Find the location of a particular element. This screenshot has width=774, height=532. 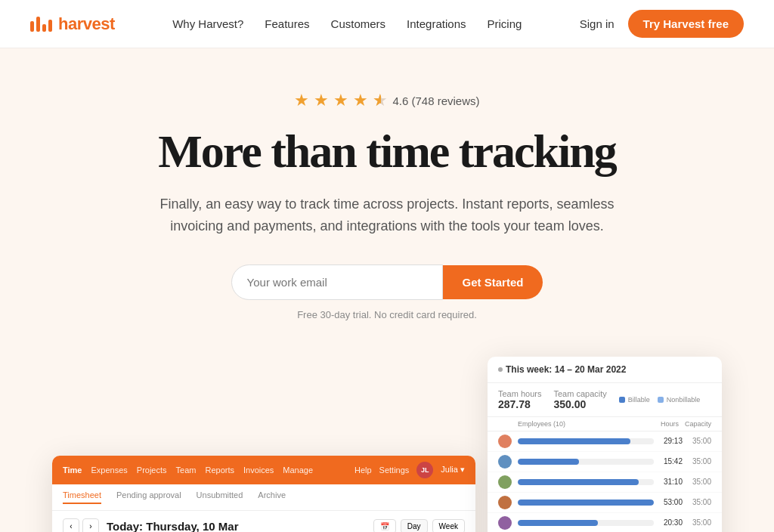

list-item: 15:42 35:00 is located at coordinates (605, 462).